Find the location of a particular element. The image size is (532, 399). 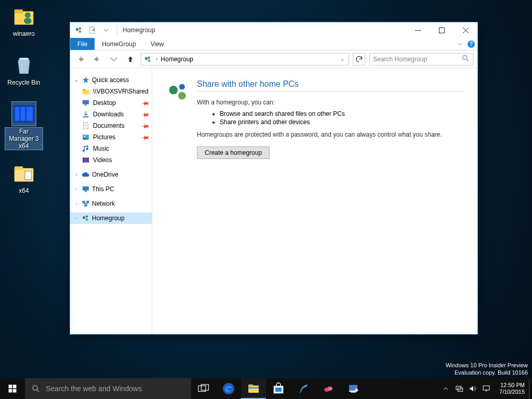

address-bar: › Homegroup ⌄ is located at coordinates (245, 59).